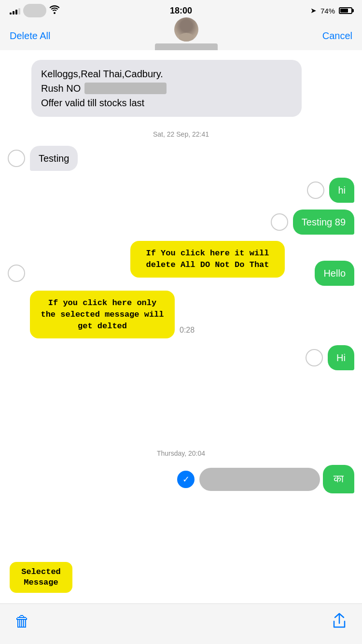 This screenshot has height=644, width=362. What do you see at coordinates (314, 358) in the screenshot?
I see `checkbox-Hi` at bounding box center [314, 358].